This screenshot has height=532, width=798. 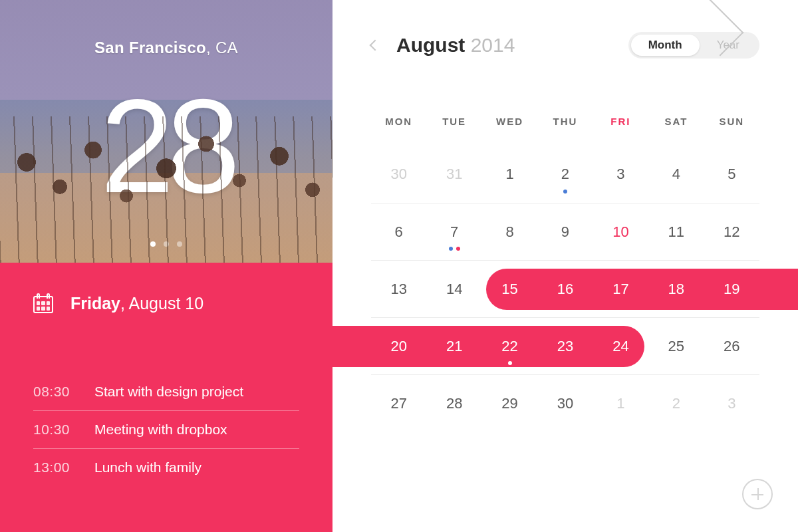 I want to click on calendar-day: 15, so click(x=509, y=289).